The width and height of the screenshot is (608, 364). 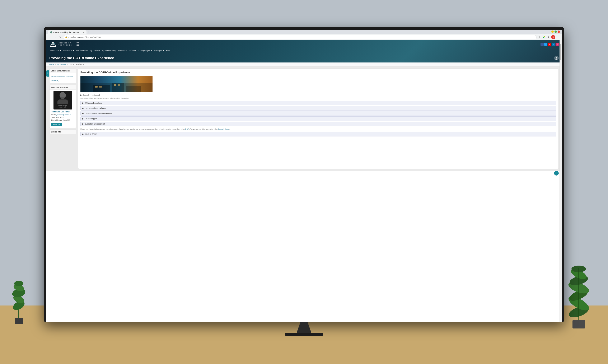 I want to click on nav-college-pages: College Pages ▼, so click(x=145, y=51).